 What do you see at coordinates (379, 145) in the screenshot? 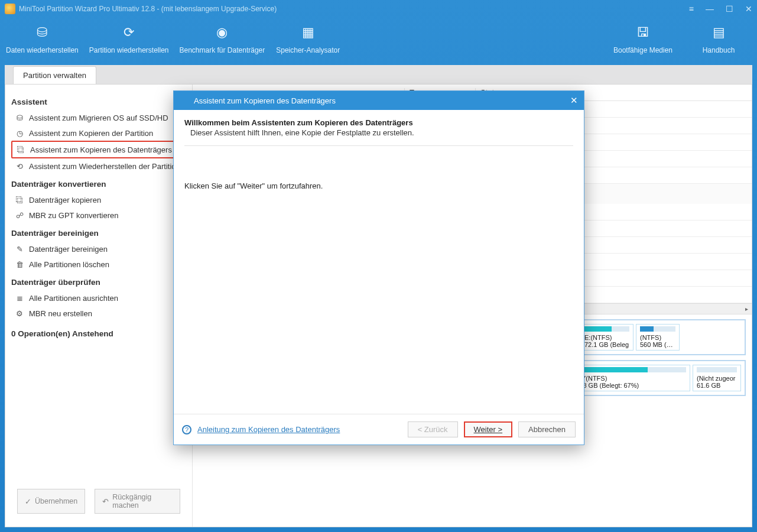
I see `divider` at bounding box center [379, 145].